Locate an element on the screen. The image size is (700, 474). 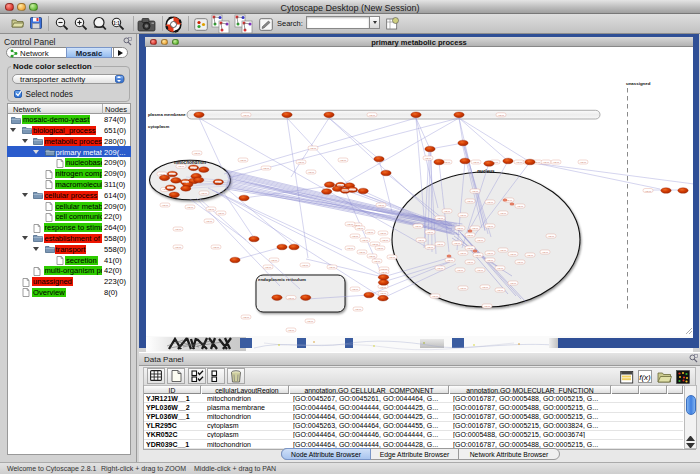
svg-text: cytoplasm is located at coordinates (158, 126).